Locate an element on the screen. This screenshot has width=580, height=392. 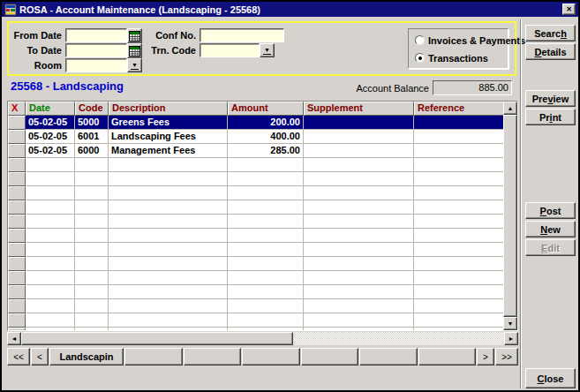
horizontal-scroll-thumb is located at coordinates (157, 339).